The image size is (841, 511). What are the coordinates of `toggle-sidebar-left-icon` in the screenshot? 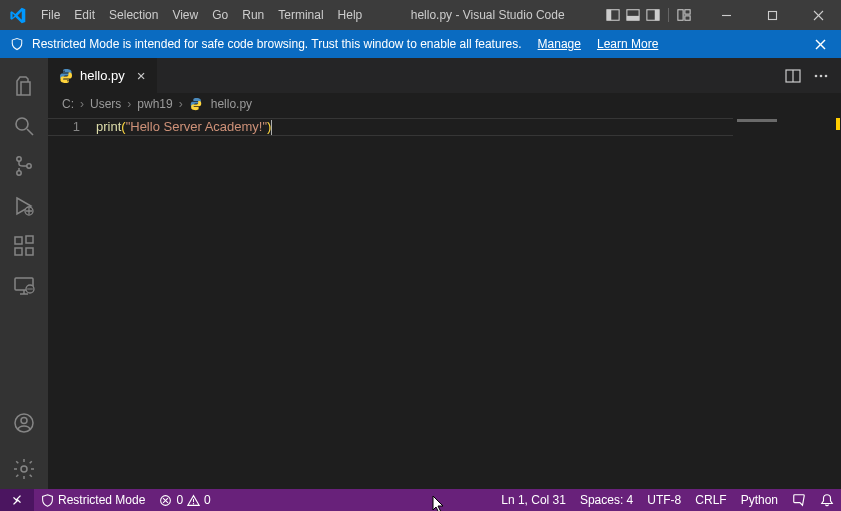 It's located at (613, 15).